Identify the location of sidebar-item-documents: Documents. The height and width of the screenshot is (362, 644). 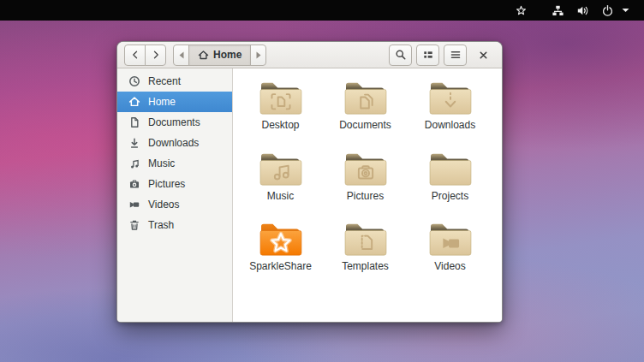
(175, 122).